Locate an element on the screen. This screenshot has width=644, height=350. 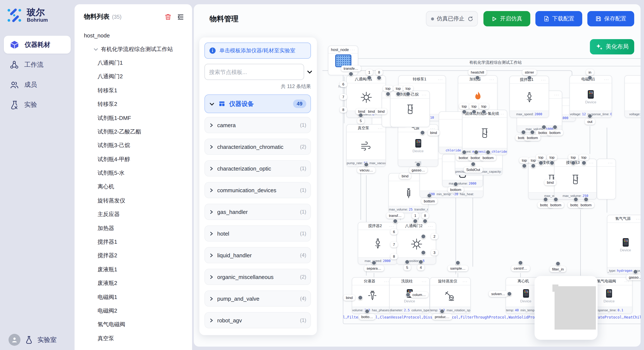
flow-node-solid-bottle-3: 固体试剂瓶3-氯化镁···agent: magnesium_chloride is located at coordinates (485, 133).